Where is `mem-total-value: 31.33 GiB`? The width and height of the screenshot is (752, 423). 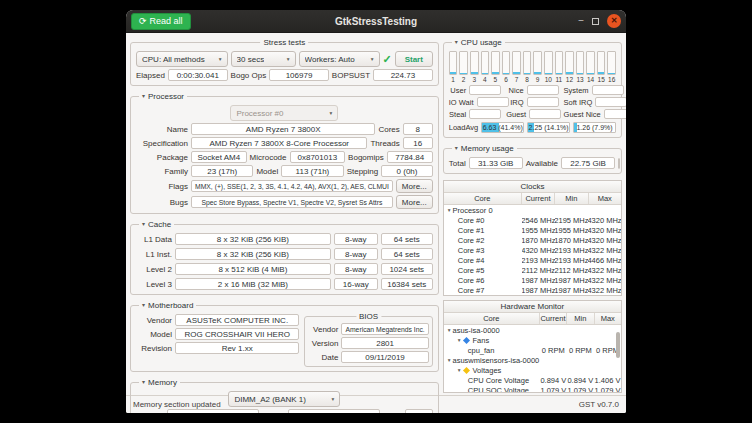
mem-total-value: 31.33 GiB is located at coordinates (496, 163).